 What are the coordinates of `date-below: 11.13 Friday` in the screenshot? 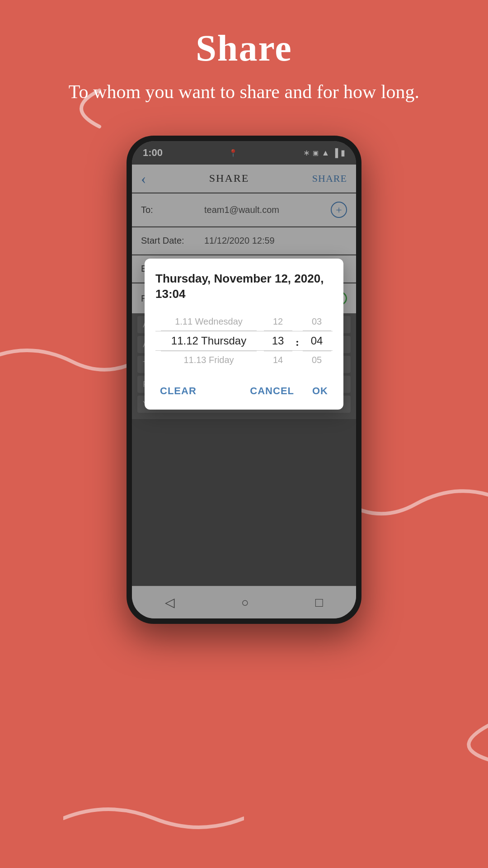 It's located at (209, 360).